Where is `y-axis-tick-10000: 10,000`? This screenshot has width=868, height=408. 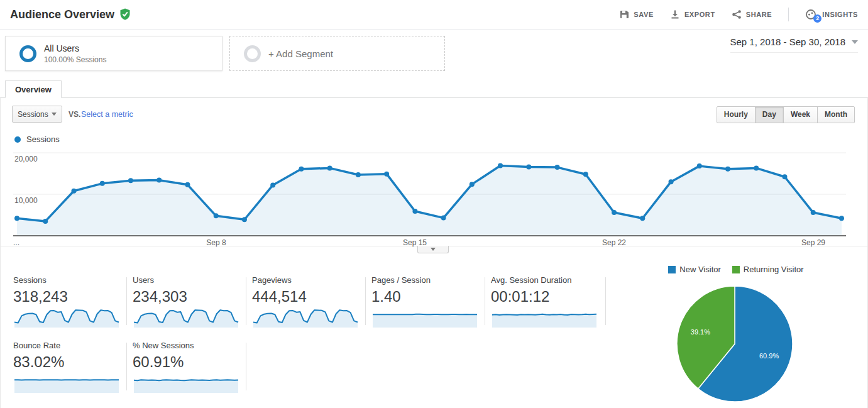 y-axis-tick-10000: 10,000 is located at coordinates (26, 201).